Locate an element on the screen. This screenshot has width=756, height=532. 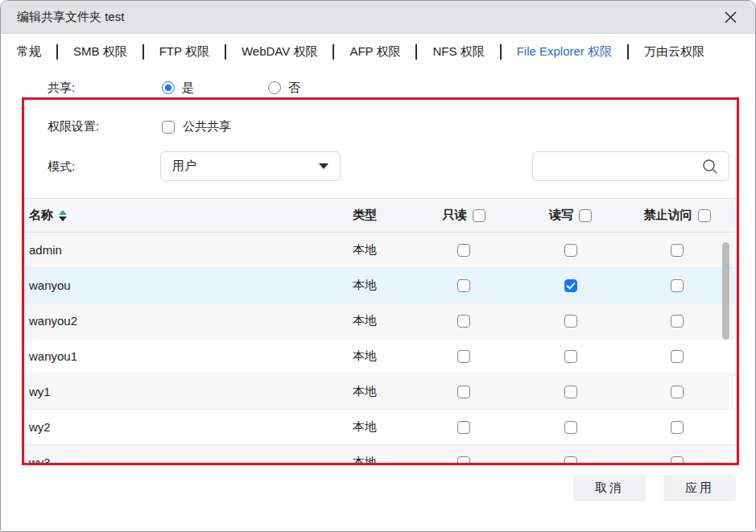
user-name: wy1 is located at coordinates (190, 391).